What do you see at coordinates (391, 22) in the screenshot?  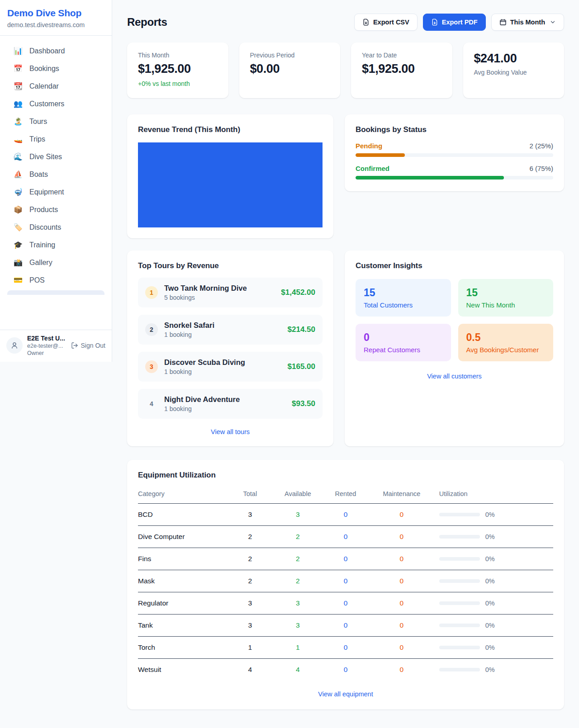 I see `export-csv-label: Export CSV` at bounding box center [391, 22].